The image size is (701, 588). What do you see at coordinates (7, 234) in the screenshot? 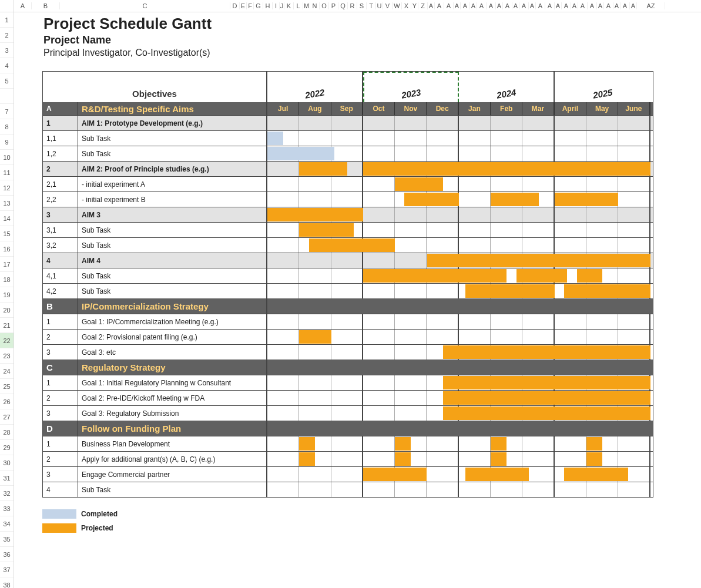
I see `row-header: 15` at bounding box center [7, 234].